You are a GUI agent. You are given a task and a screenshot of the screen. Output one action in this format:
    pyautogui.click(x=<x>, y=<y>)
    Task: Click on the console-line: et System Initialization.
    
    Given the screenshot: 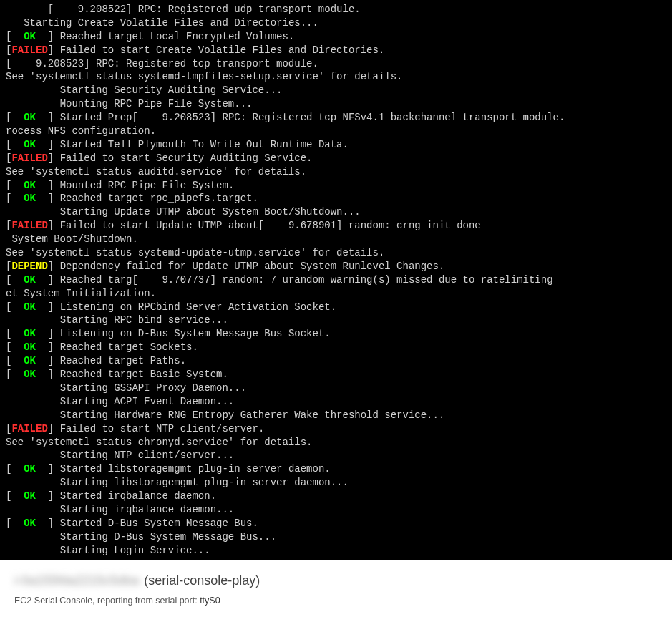 What is the action you would take?
    pyautogui.click(x=336, y=293)
    